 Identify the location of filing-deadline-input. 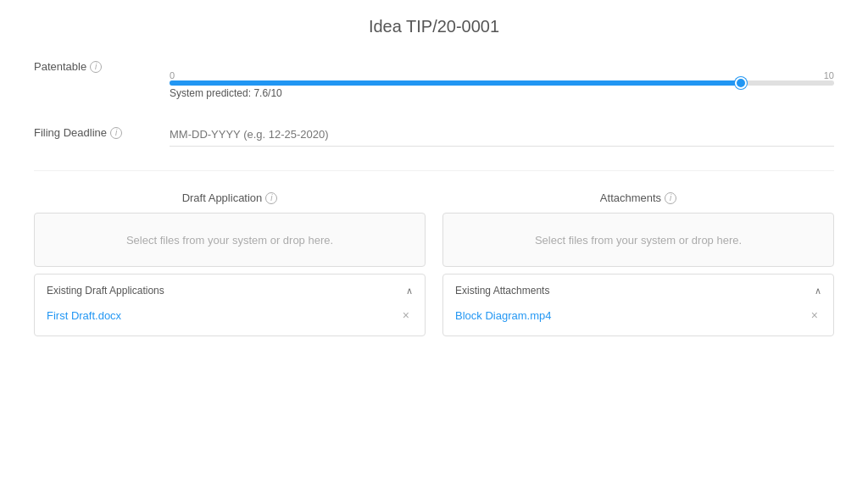
(502, 135).